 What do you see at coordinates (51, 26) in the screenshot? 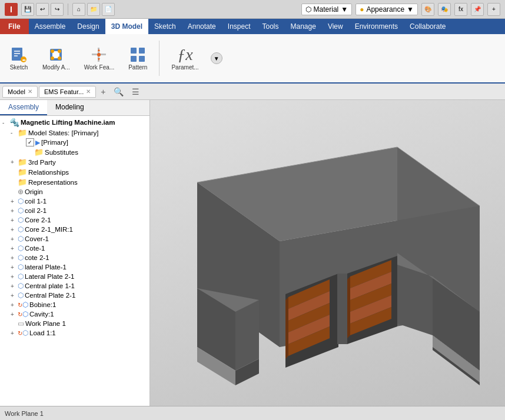
I see `menu-assemble: Assemble` at bounding box center [51, 26].